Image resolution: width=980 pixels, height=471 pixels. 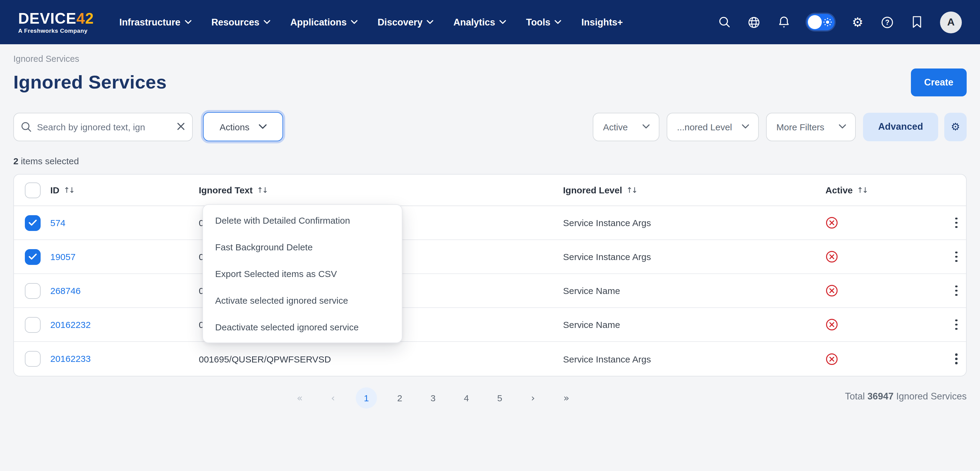 I want to click on bookmark-icon, so click(x=917, y=22).